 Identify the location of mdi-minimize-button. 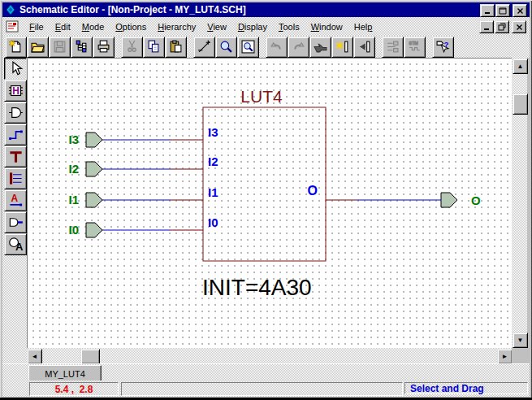
(487, 27).